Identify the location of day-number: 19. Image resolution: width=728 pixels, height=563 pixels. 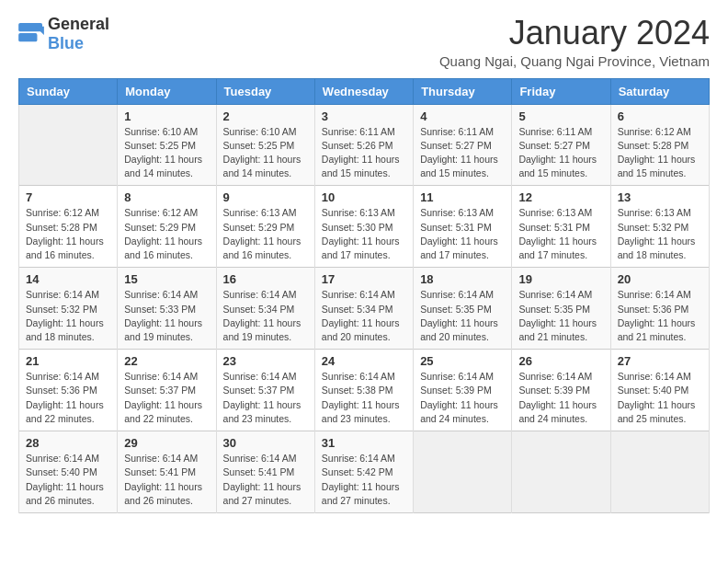
(561, 280).